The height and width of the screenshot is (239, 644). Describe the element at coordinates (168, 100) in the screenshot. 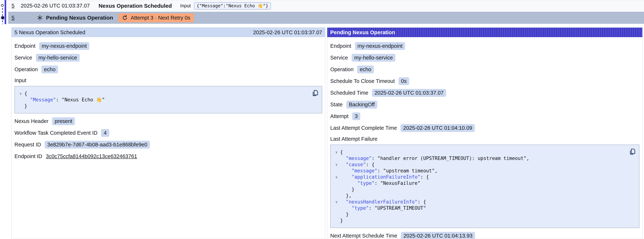

I see `input-json-block: ∨{ "Message": "Nexus Echo 👋"}` at that location.